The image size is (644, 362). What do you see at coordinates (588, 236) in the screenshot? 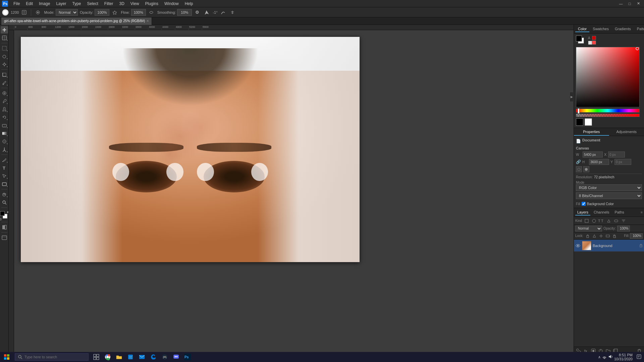
I see `lock-transparent-pixels-btn` at bounding box center [588, 236].